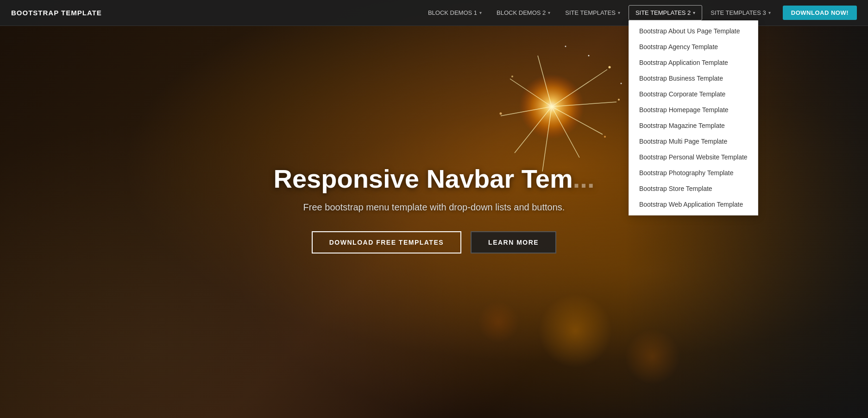  What do you see at coordinates (693, 173) in the screenshot?
I see `dropdown-item-photography: Bootstrap Photography Template` at bounding box center [693, 173].